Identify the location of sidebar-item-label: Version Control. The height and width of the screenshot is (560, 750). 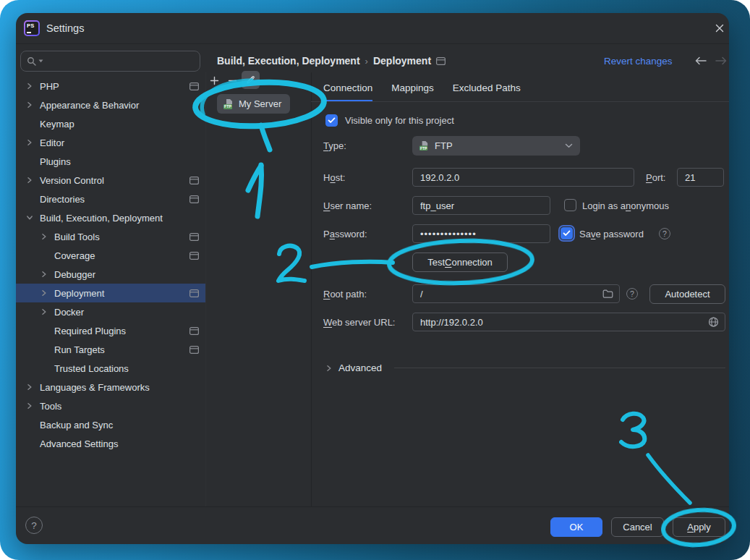
(114, 181).